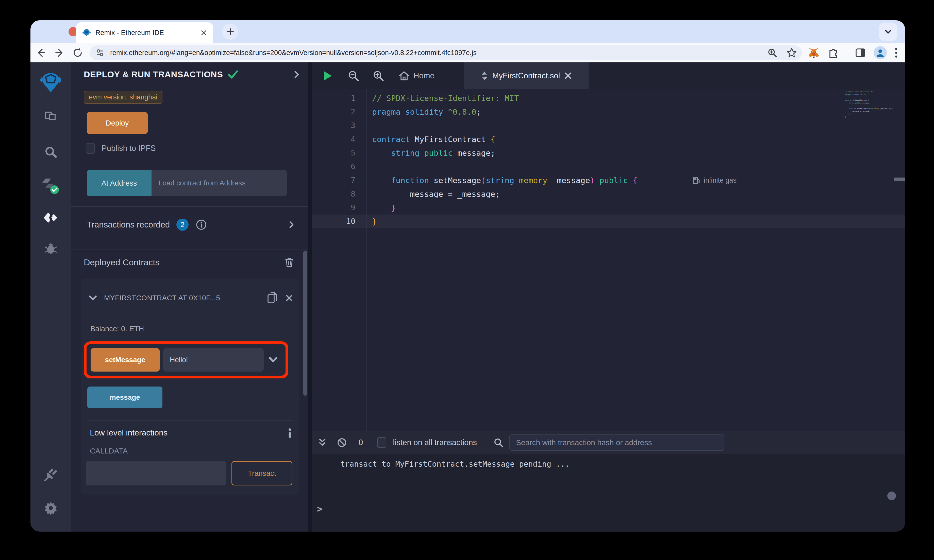 The height and width of the screenshot is (560, 934). What do you see at coordinates (715, 180) in the screenshot?
I see `gas-estimate-chip: infinite gas` at bounding box center [715, 180].